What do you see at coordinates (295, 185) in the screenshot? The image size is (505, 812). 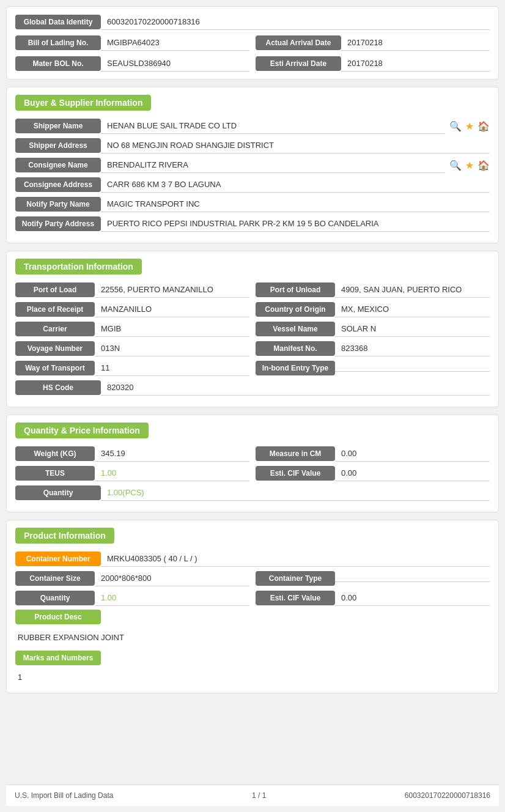 I see `consignee-address-value: CARR 686 KM 3 7 BO LAGUNA` at bounding box center [295, 185].